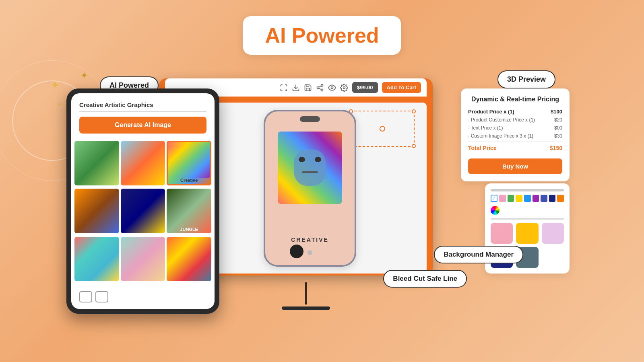 The width and height of the screenshot is (644, 362). I want to click on phone-camera, so click(310, 119).